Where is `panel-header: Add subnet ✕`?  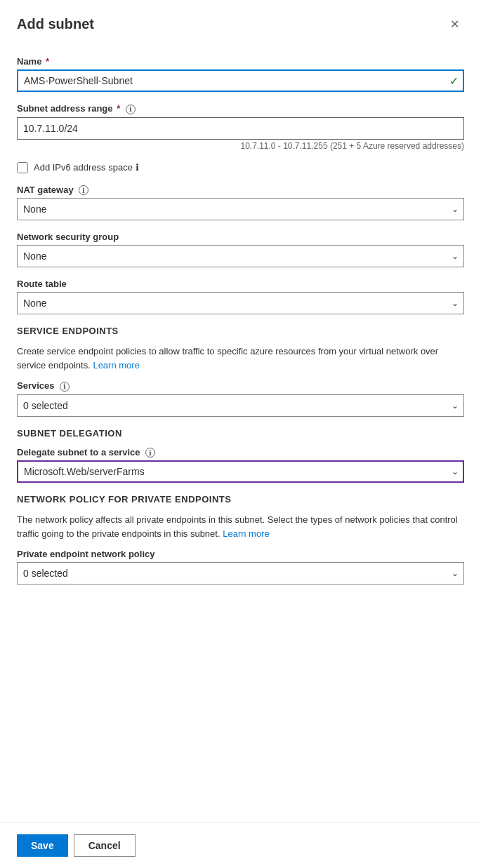
panel-header: Add subnet ✕ is located at coordinates (240, 22).